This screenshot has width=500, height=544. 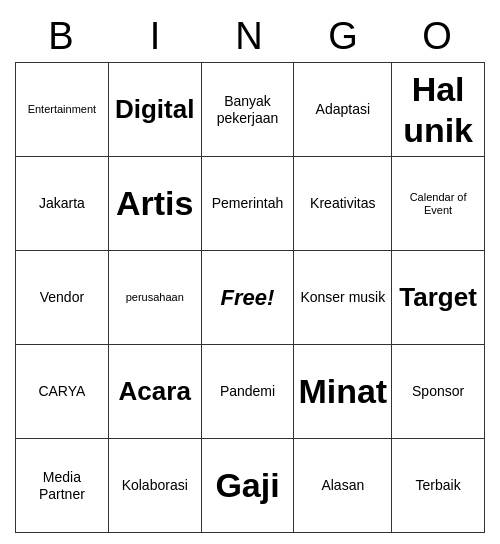 What do you see at coordinates (62, 486) in the screenshot?
I see `bingo-cell-20: Media Partner` at bounding box center [62, 486].